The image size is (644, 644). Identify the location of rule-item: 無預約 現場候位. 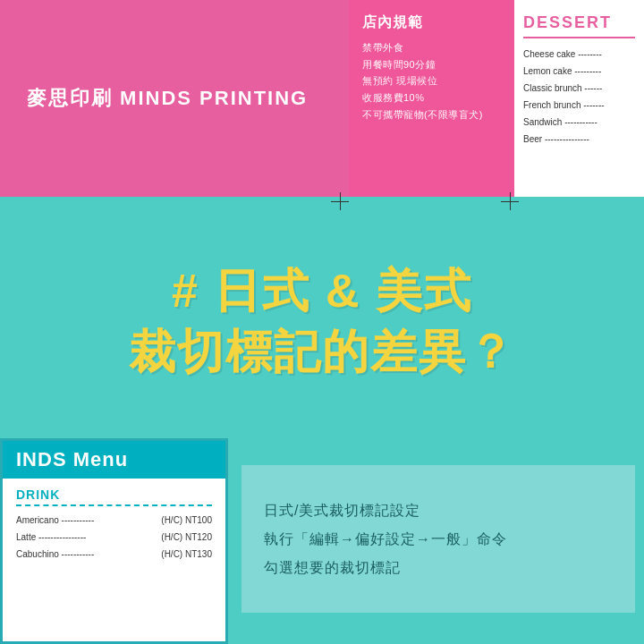
(431, 80).